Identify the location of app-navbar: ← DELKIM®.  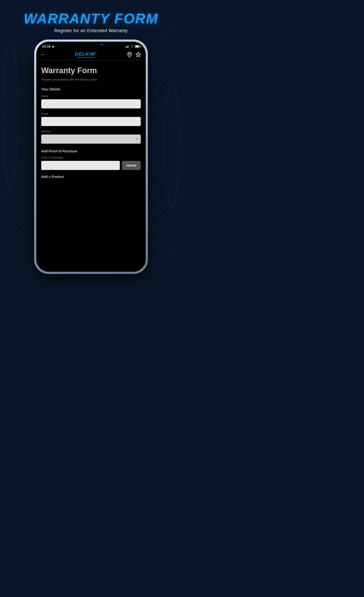
(91, 55).